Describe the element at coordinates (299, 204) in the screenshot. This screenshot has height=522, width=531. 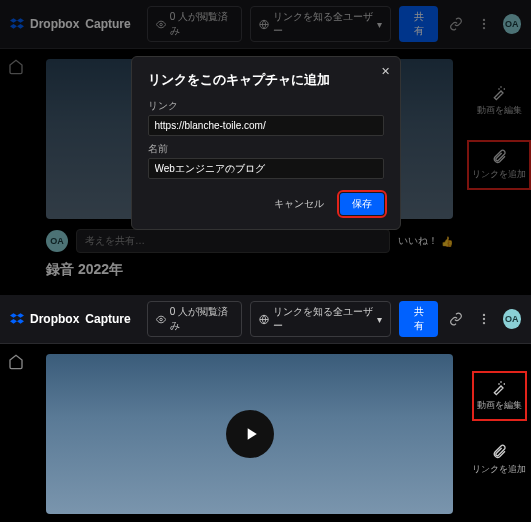
I see `cancel-button: キャンセル` at that location.